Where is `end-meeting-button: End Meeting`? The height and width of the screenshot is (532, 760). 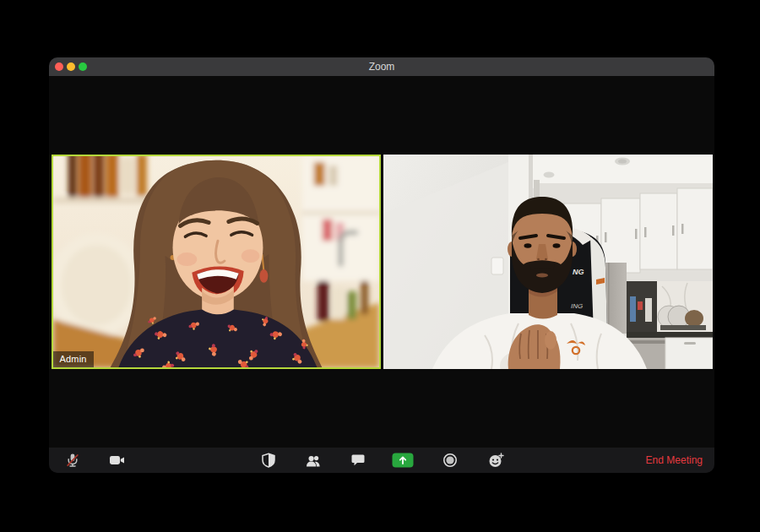
end-meeting-button: End Meeting is located at coordinates (674, 460).